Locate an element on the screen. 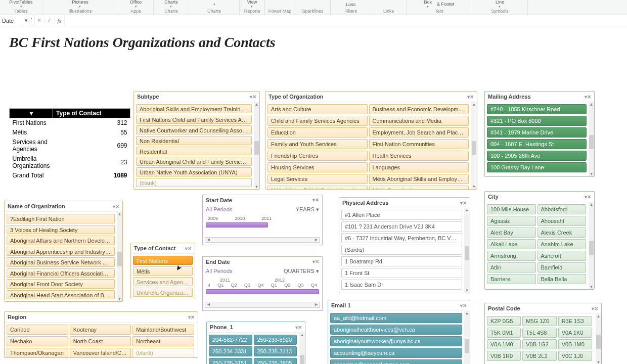 This screenshot has height=364, width=627. fx-icon: fx is located at coordinates (60, 20).